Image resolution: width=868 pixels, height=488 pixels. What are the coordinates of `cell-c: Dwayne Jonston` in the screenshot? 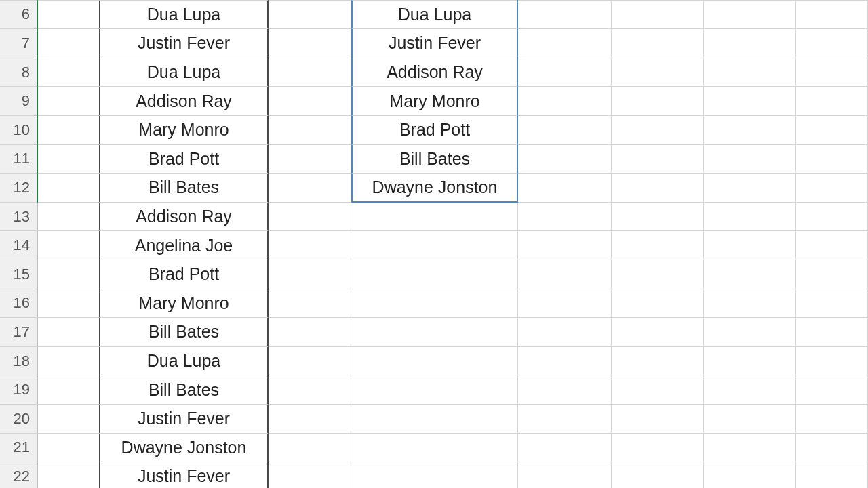 It's located at (184, 449).